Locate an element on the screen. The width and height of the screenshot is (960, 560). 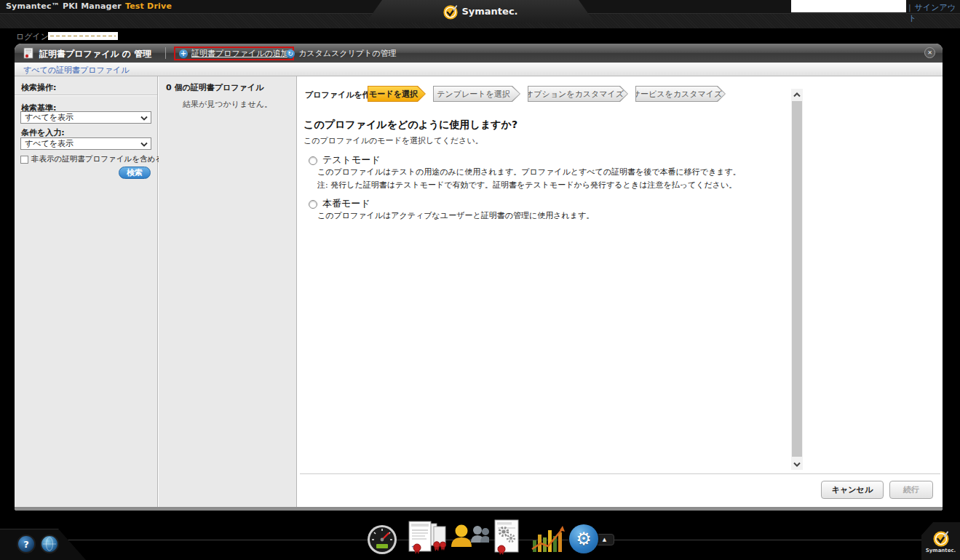
redacted-login-name is located at coordinates (83, 36).